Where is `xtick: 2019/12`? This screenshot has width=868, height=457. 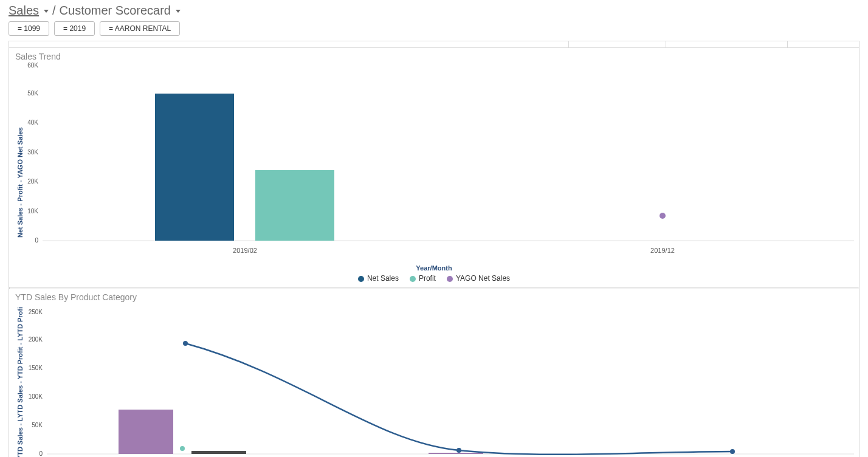 xtick: 2019/12 is located at coordinates (663, 250).